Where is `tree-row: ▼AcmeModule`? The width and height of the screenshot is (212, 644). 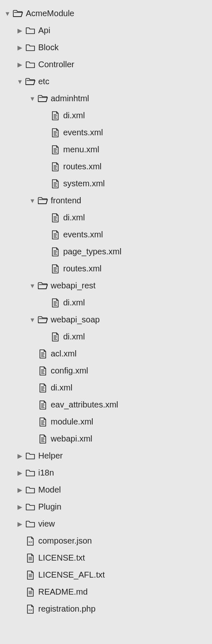
tree-row: ▼AcmeModule is located at coordinates (106, 13).